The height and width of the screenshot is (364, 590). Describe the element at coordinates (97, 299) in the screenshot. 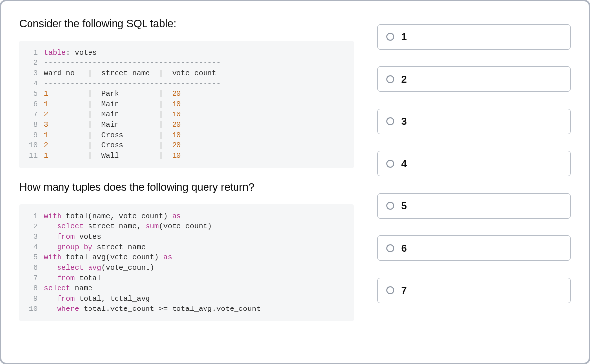

I see `code-content: from total, total_avg` at that location.